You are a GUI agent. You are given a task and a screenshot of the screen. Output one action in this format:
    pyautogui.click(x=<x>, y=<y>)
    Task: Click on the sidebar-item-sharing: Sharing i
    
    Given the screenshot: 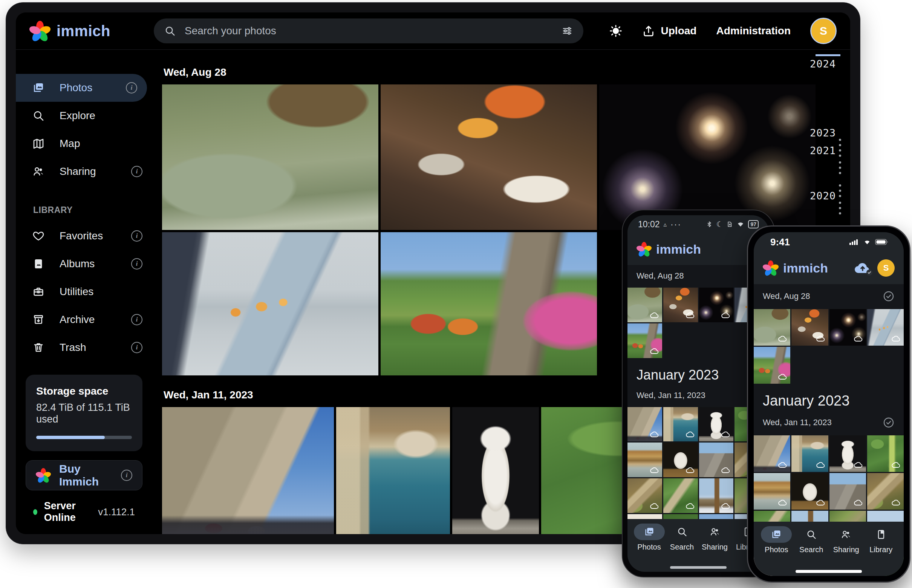 What is the action you would take?
    pyautogui.click(x=84, y=172)
    